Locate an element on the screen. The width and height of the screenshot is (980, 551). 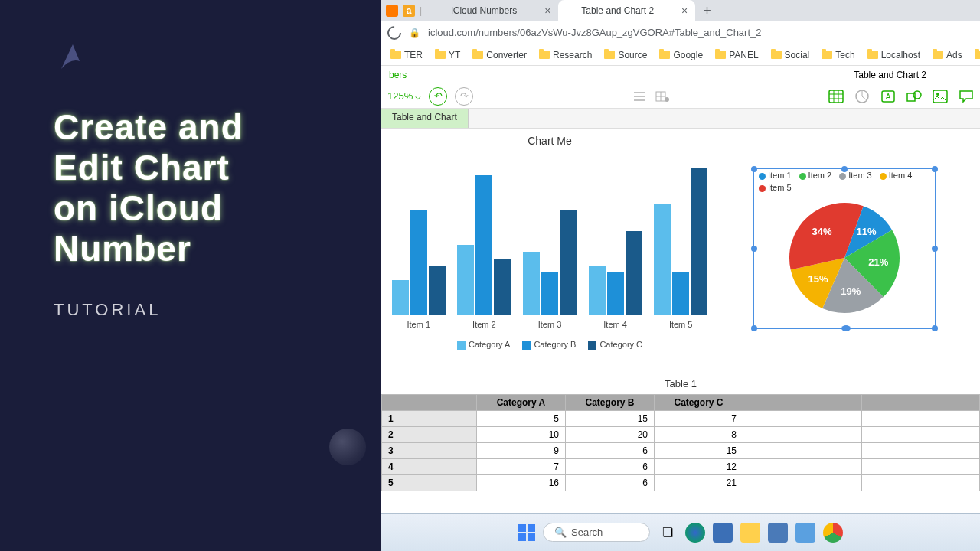
browser-tab-active: Table and Chart 2 × is located at coordinates (626, 11).